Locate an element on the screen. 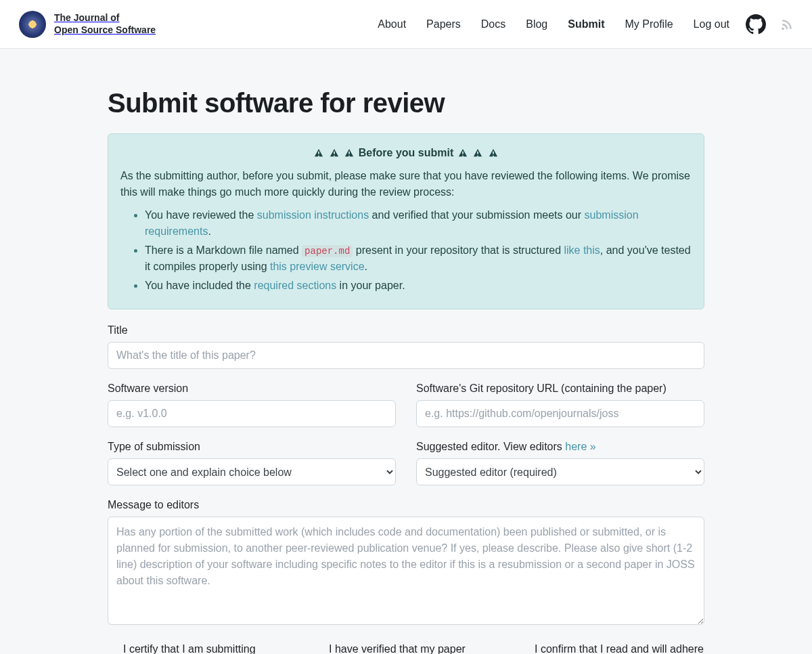 The width and height of the screenshot is (812, 654). nav-docs: Docs is located at coordinates (493, 24).